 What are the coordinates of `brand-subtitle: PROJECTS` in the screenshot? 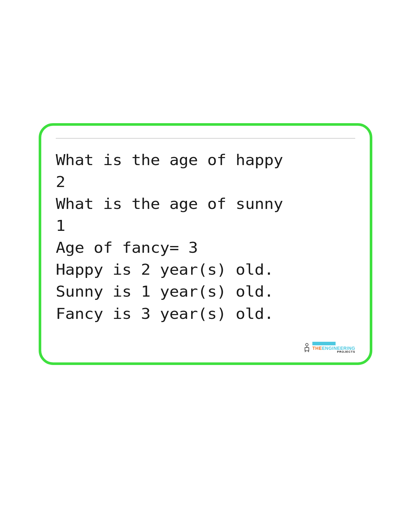 It's located at (334, 352).